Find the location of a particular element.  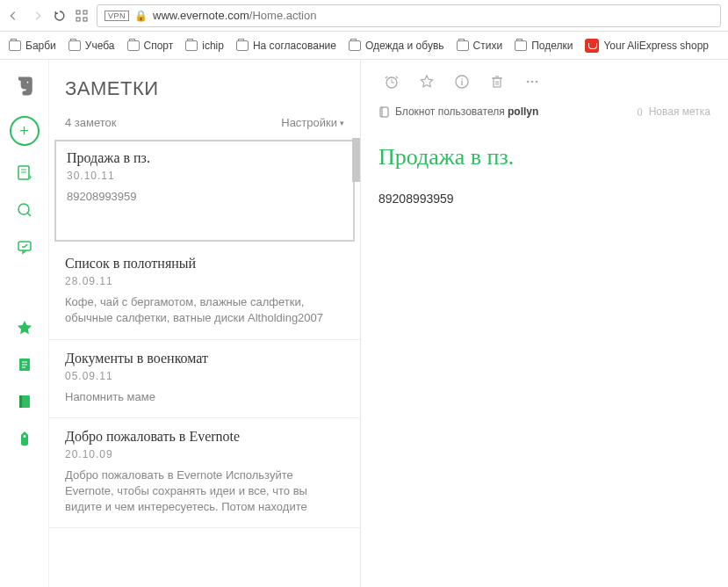

bookmark-item: На согласование is located at coordinates (286, 46).